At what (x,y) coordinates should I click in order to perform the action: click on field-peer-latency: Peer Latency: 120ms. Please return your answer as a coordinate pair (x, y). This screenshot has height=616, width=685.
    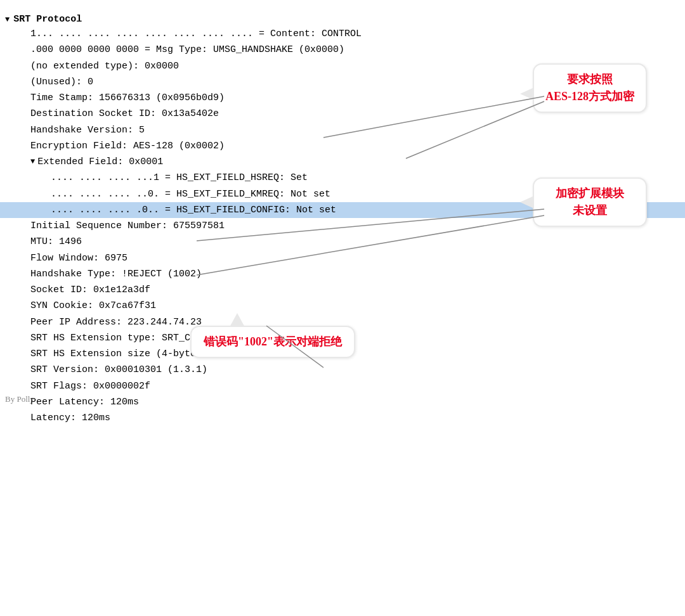
    Looking at the image, I should click on (342, 402).